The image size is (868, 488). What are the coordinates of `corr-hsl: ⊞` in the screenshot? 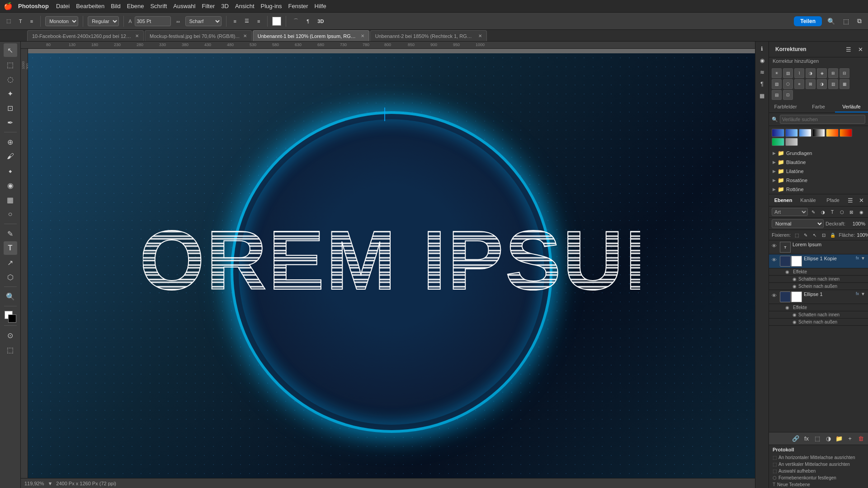 It's located at (833, 73).